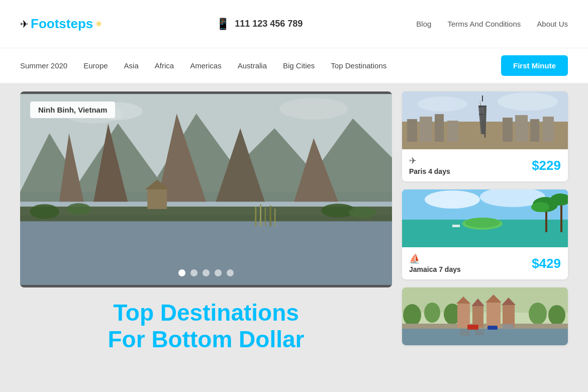 The width and height of the screenshot is (588, 392). What do you see at coordinates (206, 340) in the screenshot?
I see `tagline-line2: For Bottom Dollar` at bounding box center [206, 340].